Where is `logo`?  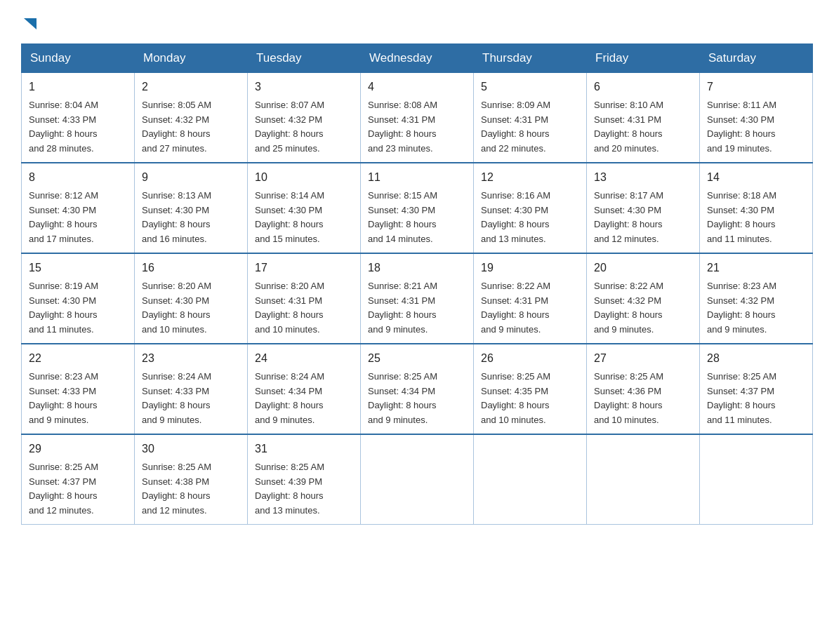
logo is located at coordinates (29, 22).